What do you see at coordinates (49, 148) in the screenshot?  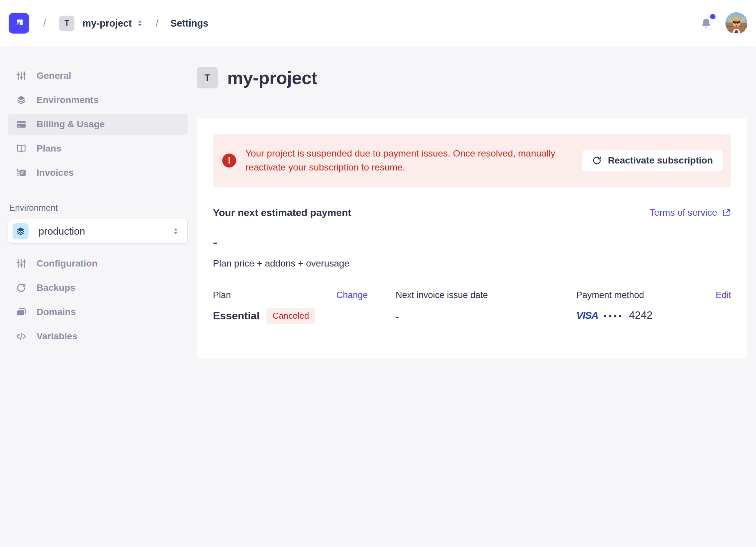 I see `sidebar-item-label: Plans` at bounding box center [49, 148].